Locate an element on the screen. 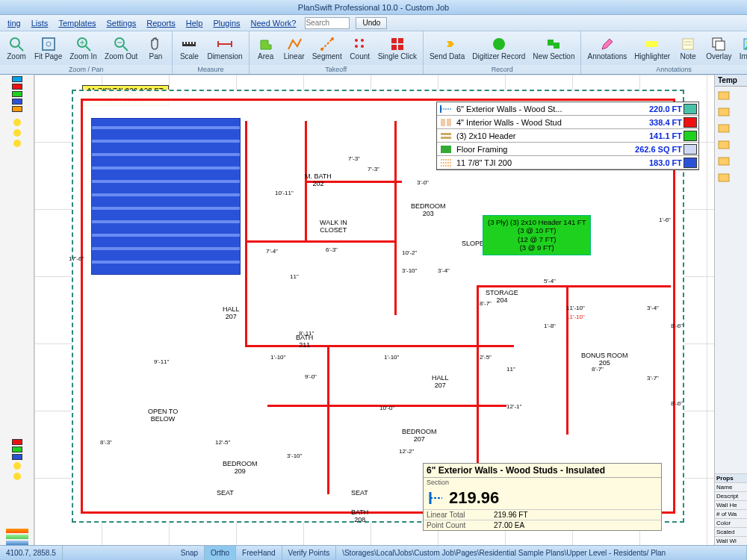 The image size is (747, 560). single-click-button: Single Click is located at coordinates (397, 48).